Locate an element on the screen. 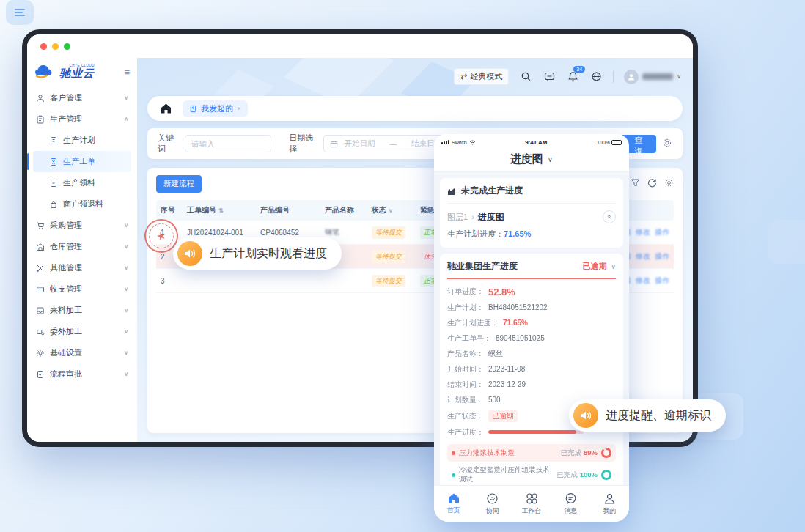 This screenshot has height=532, width=805. gear-icon is located at coordinates (40, 353).